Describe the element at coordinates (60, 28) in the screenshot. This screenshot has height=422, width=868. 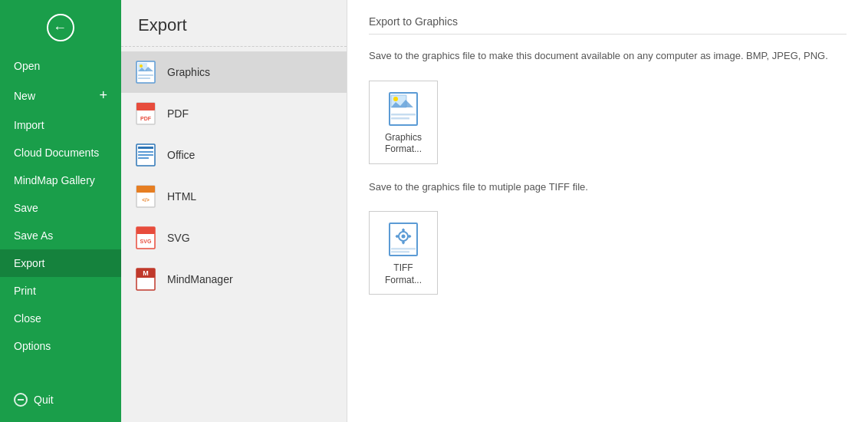
I see `back-arrow-icon: ←` at that location.